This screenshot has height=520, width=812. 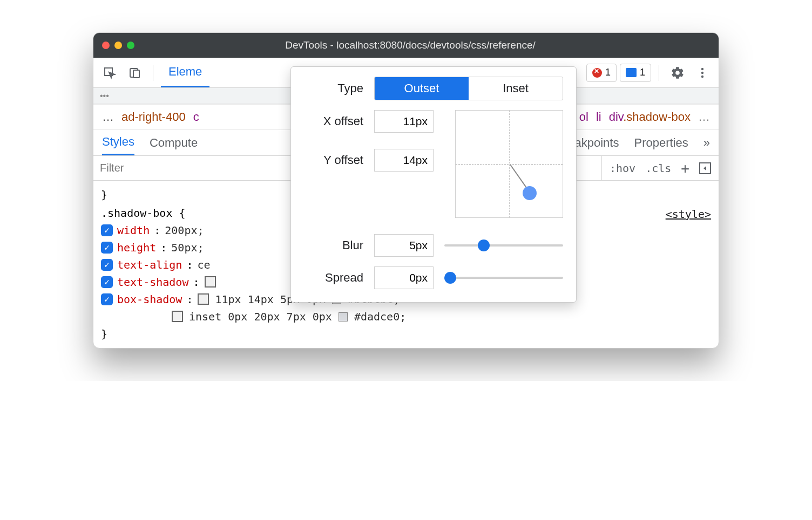 What do you see at coordinates (410, 45) in the screenshot?
I see `window-title: DevTools - localhost:8080/docs/devtools/…` at bounding box center [410, 45].